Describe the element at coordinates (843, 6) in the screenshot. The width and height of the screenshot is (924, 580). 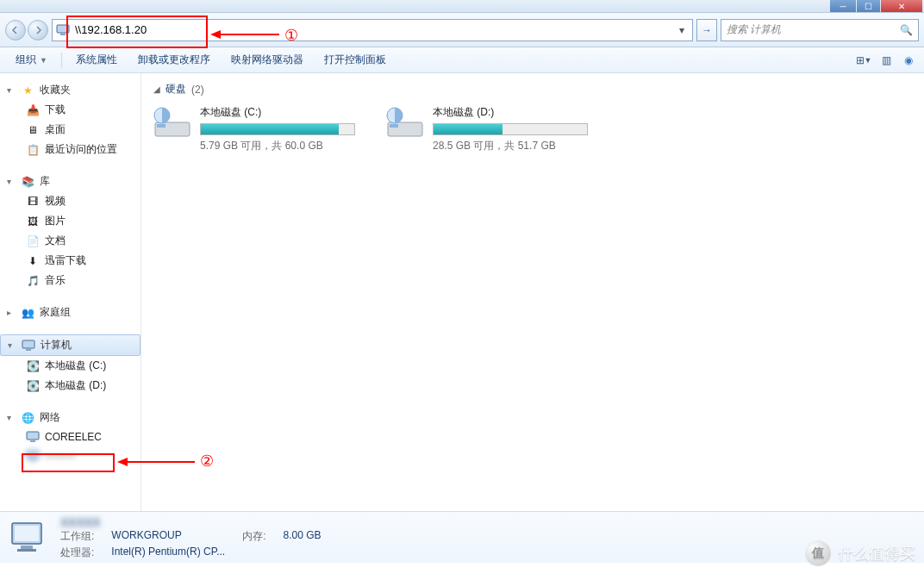
I see `minimize-button: ─` at that location.